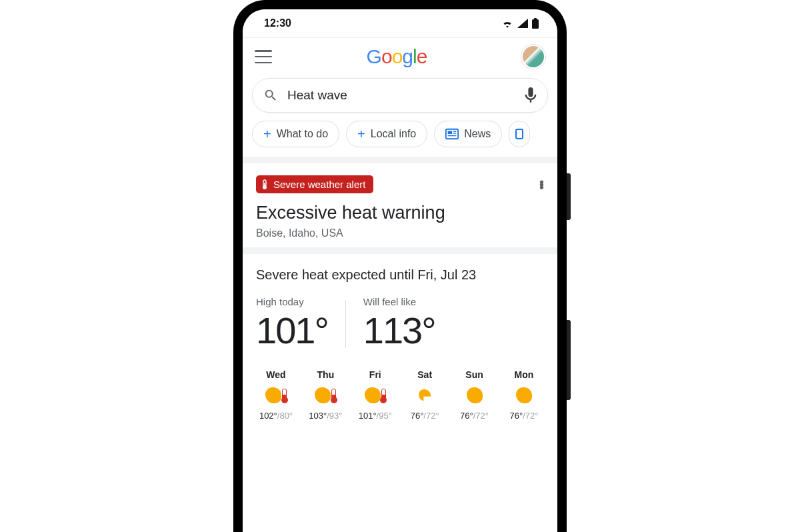 This screenshot has height=532, width=800. What do you see at coordinates (375, 375) in the screenshot?
I see `day-name: Fri` at bounding box center [375, 375].